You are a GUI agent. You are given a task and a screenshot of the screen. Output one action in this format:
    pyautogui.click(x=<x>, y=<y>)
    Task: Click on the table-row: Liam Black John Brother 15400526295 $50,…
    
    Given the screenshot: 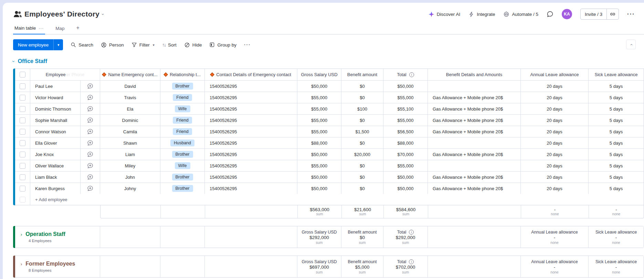 What is the action you would take?
    pyautogui.click(x=329, y=177)
    